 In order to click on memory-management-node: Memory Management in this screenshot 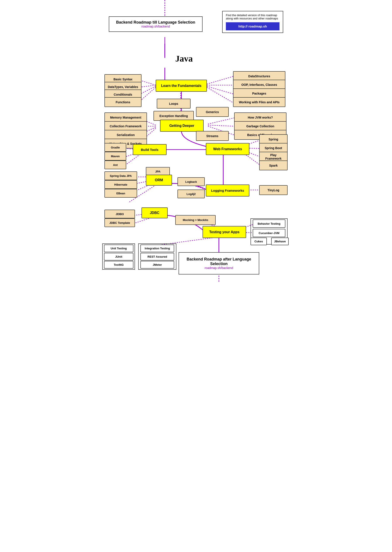, I will do `click(126, 117)`.